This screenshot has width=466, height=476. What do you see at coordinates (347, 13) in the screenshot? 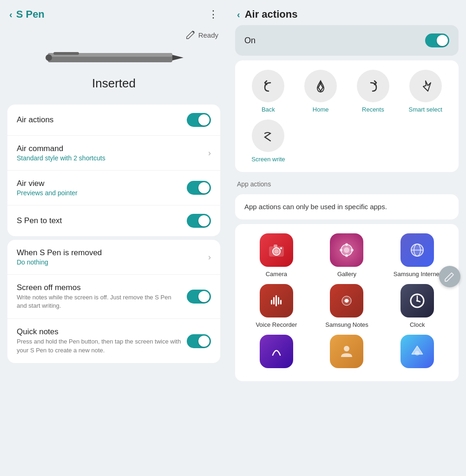
I see `right-header: ‹ Air actions` at bounding box center [347, 13].